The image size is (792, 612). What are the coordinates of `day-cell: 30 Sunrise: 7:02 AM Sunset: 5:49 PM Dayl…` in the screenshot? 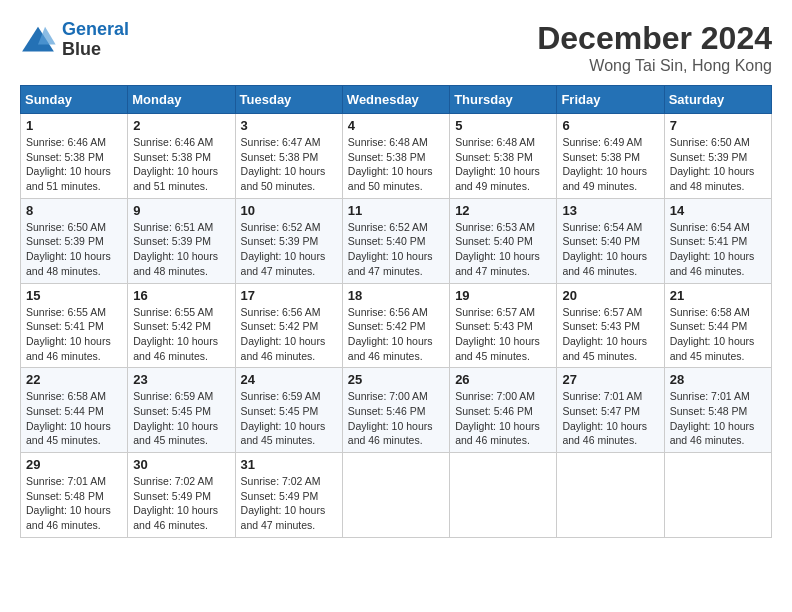 It's located at (182, 496).